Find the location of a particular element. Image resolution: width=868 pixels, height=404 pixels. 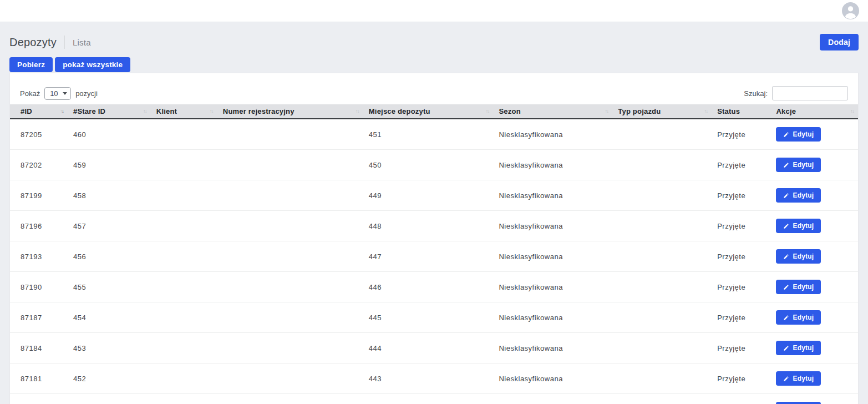

add-button: Dodaj is located at coordinates (839, 42).